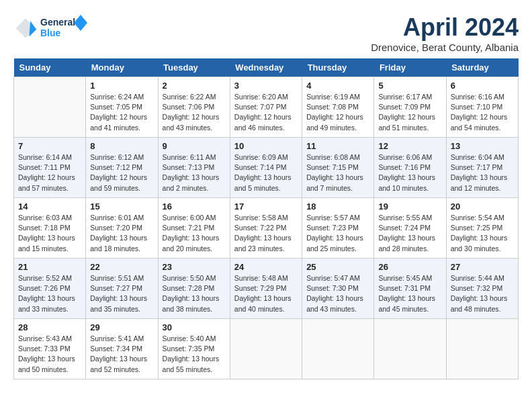 This screenshot has height=411, width=532. Describe the element at coordinates (266, 107) in the screenshot. I see `calendar-day-cell: 3Sunrise: 6:20 AMSunset: 7:07 PMDaylight…` at that location.